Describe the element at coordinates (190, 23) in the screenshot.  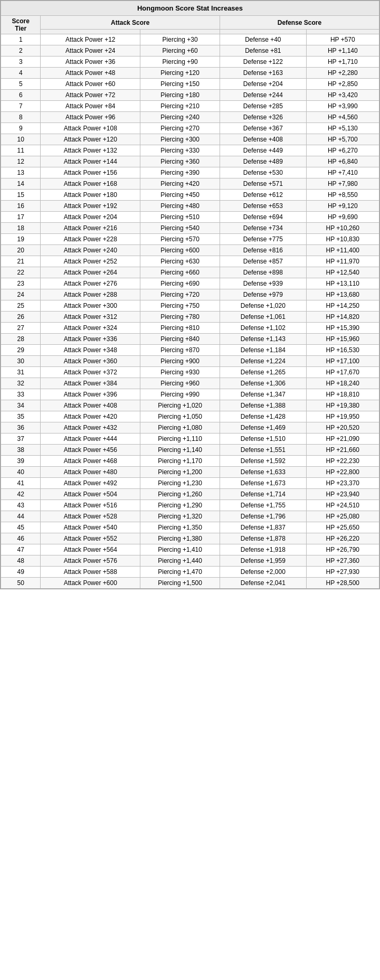
I see `header-row: ScoreTier Attack Score Defense Score` at that location.